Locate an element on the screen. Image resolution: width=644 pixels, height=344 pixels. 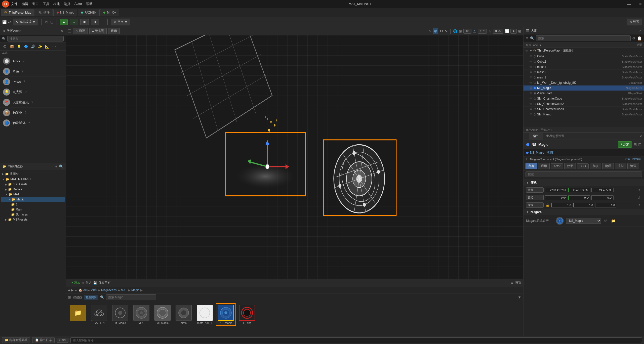
place-actor-close: ✕ is located at coordinates (62, 31).